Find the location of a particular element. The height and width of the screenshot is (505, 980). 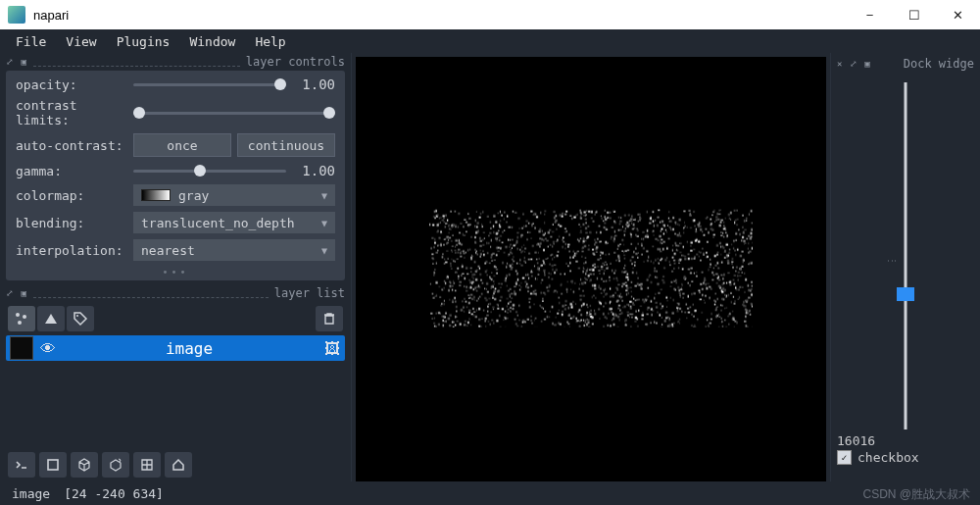

transpose-button is located at coordinates (116, 465).